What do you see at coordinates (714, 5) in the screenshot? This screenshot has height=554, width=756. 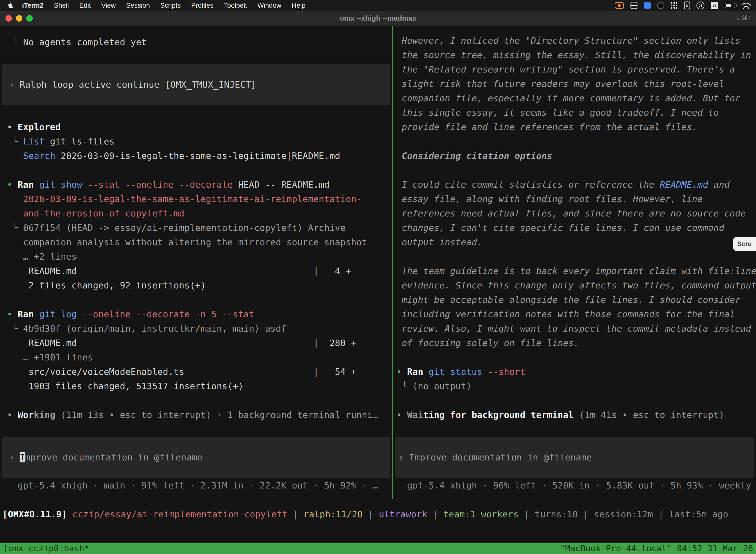 I see `input-source-icon: A` at bounding box center [714, 5].